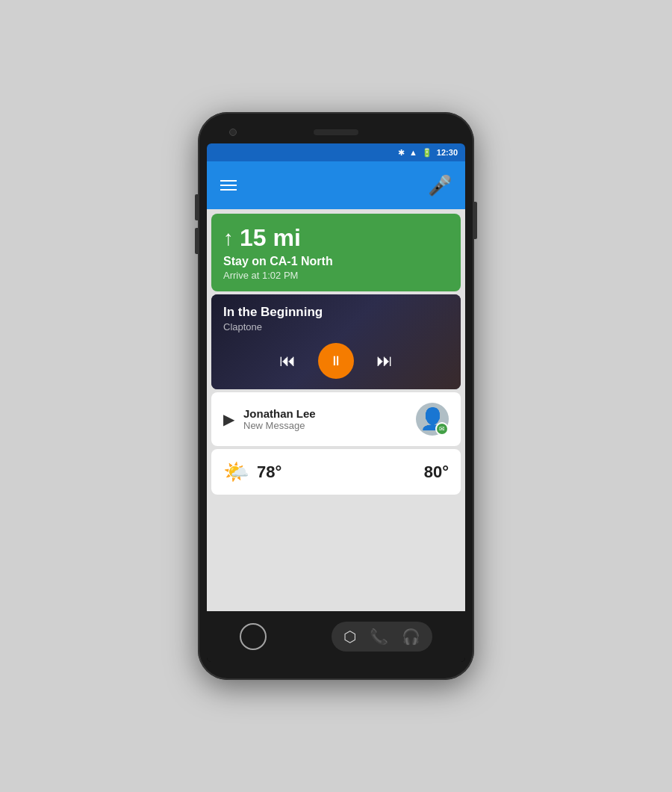 The width and height of the screenshot is (672, 792). Describe the element at coordinates (382, 637) in the screenshot. I see `nav-button-group: ⬡ 📞 🎧` at that location.